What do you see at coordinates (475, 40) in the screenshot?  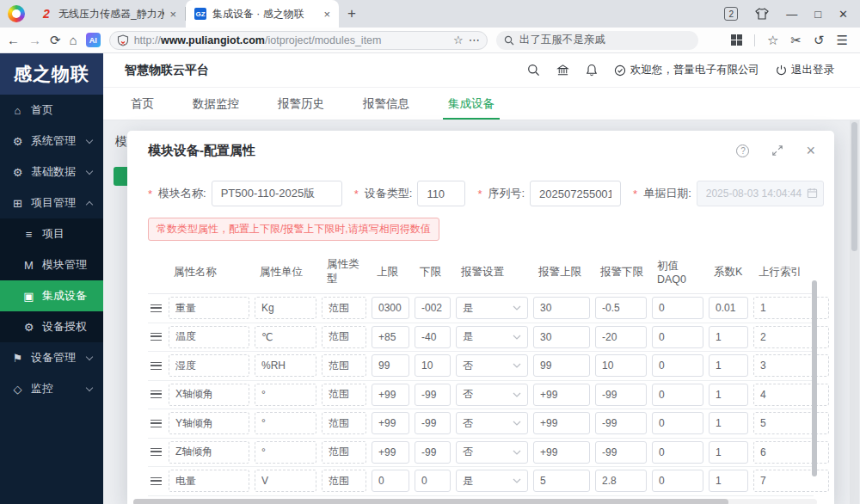 I see `more-options-icon: ⋯` at bounding box center [475, 40].